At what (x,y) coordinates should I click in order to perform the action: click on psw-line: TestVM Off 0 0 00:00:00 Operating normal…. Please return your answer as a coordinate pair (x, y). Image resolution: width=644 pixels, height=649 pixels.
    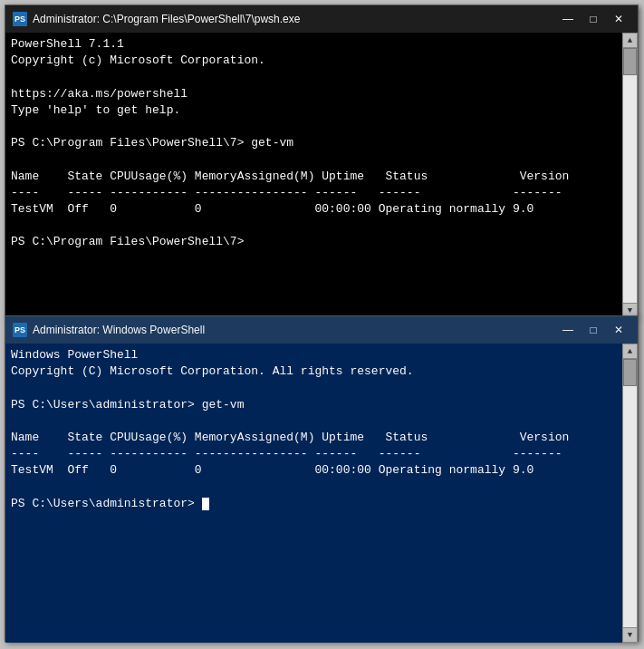
    Looking at the image, I should click on (272, 470).